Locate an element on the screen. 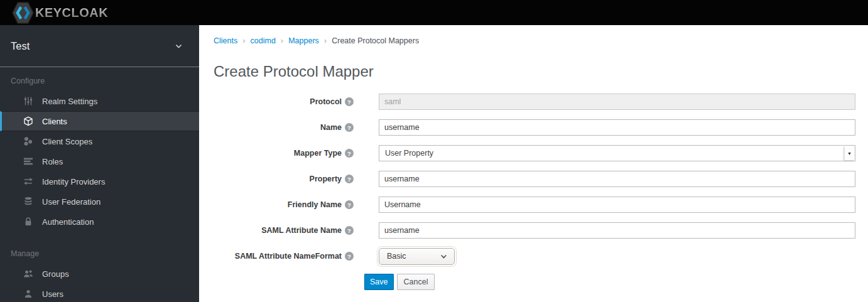 The width and height of the screenshot is (868, 302). field-label-cell: Property? is located at coordinates (284, 179).